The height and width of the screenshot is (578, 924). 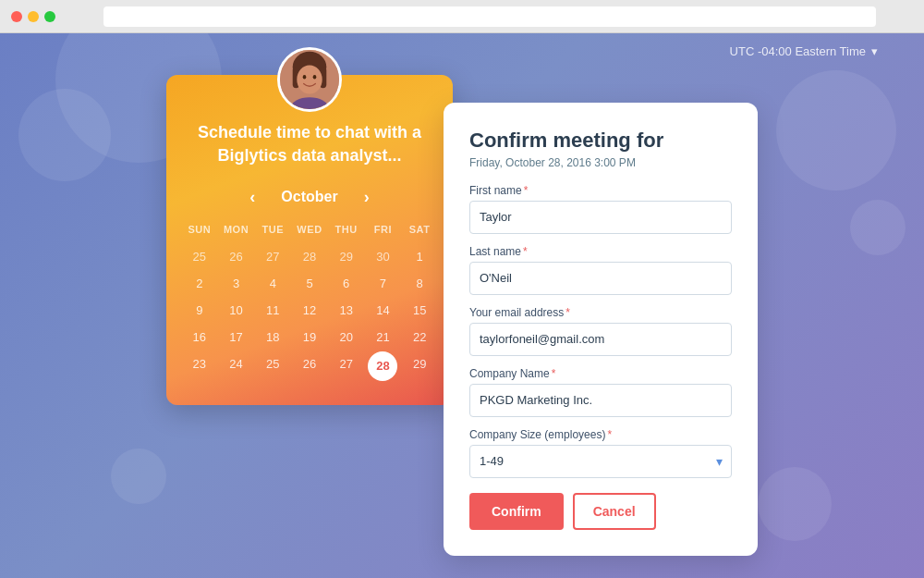 I want to click on confirm-button: Confirm, so click(x=517, y=511).